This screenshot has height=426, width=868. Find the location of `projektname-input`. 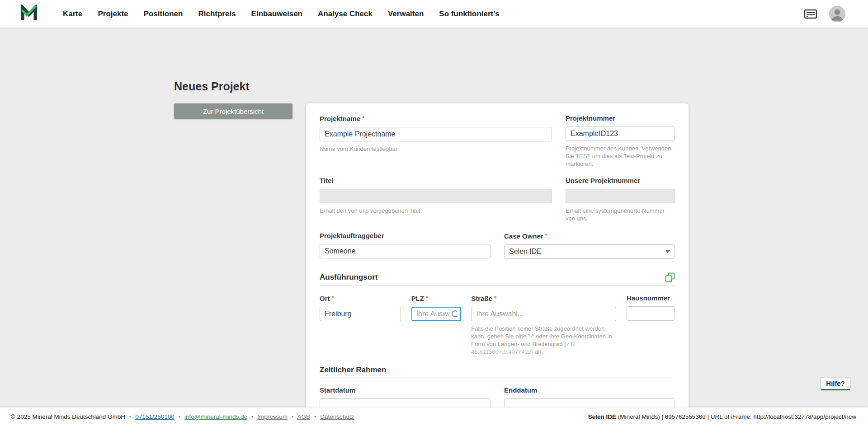

projektname-input is located at coordinates (436, 134).